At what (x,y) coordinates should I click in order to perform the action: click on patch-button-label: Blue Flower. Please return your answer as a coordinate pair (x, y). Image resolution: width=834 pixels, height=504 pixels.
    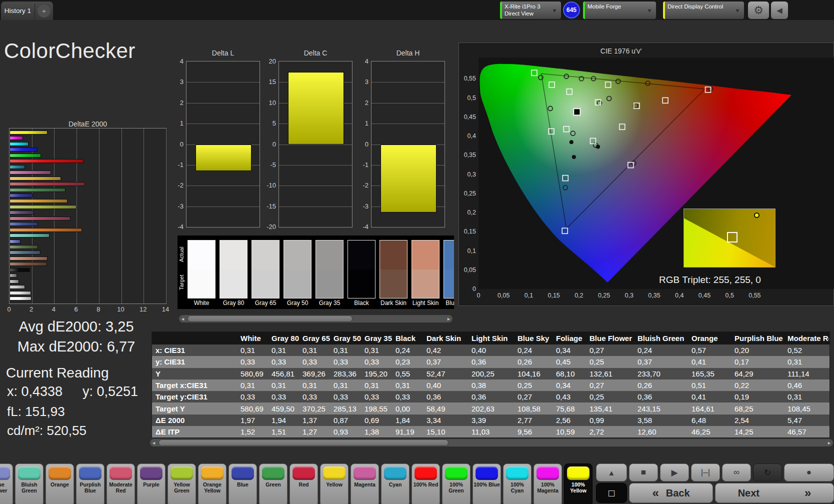
    Looking at the image, I should click on (6, 488).